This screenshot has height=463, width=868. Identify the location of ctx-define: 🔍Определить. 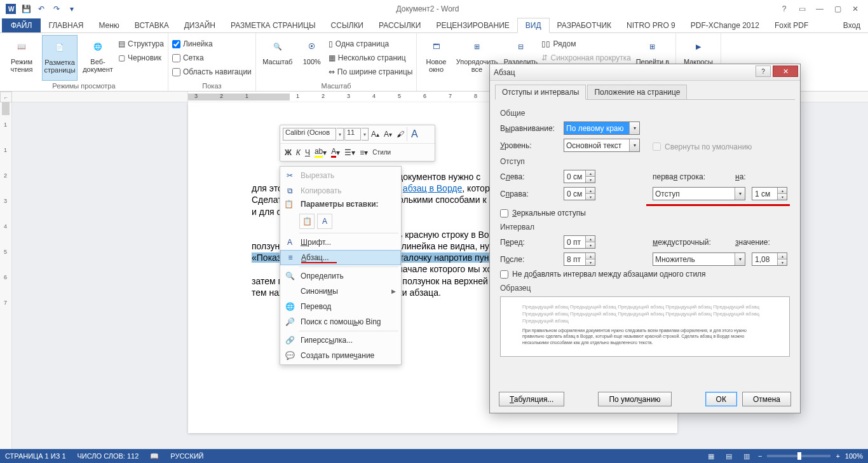
(341, 276).